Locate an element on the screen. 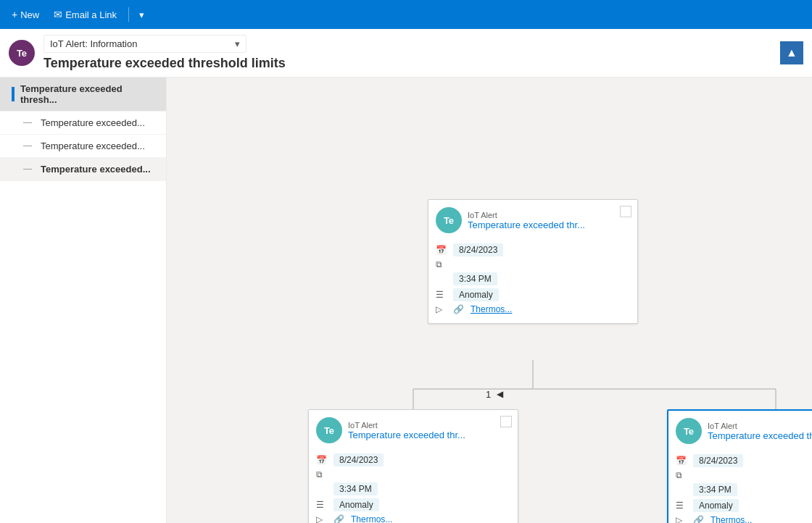 The height and width of the screenshot is (523, 812). pagination: 1 ◀ is located at coordinates (496, 394).